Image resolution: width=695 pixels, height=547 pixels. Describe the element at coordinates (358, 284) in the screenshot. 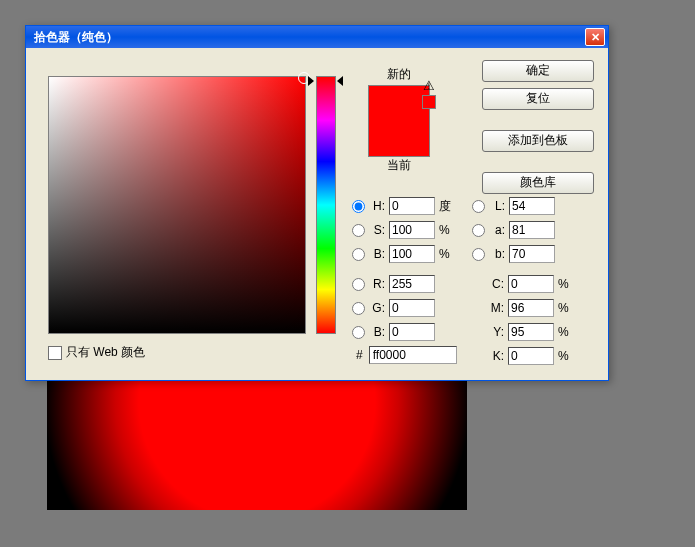

I see `radio-r` at that location.